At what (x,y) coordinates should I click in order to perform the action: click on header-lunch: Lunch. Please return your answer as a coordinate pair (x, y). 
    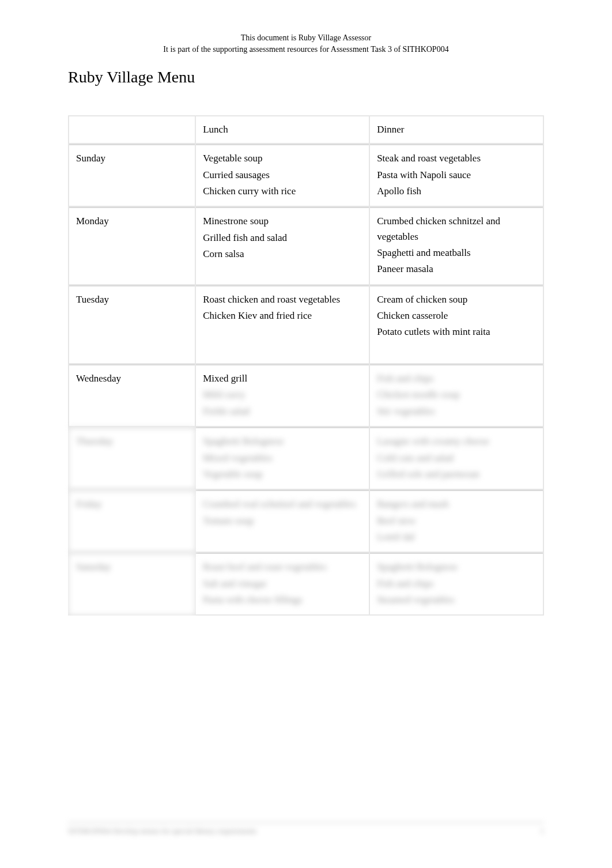
    Looking at the image, I should click on (282, 130).